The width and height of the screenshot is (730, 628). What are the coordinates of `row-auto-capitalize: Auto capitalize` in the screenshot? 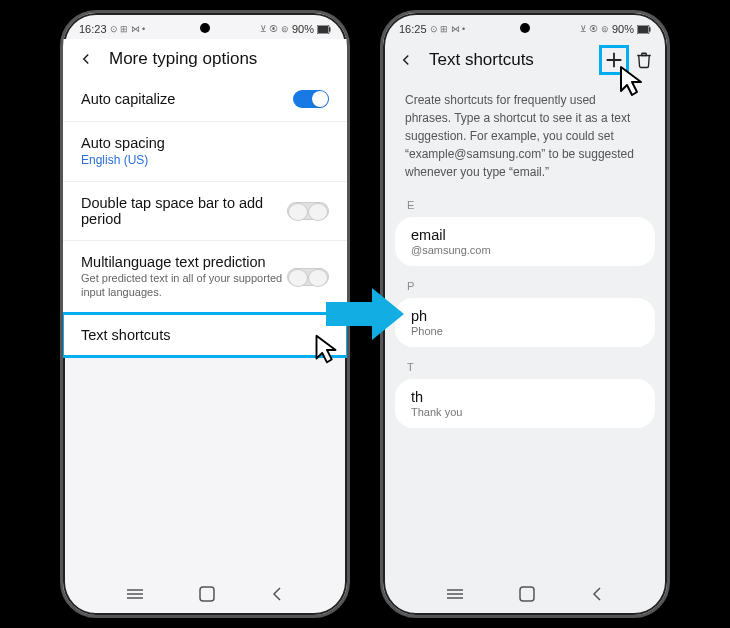 It's located at (205, 100).